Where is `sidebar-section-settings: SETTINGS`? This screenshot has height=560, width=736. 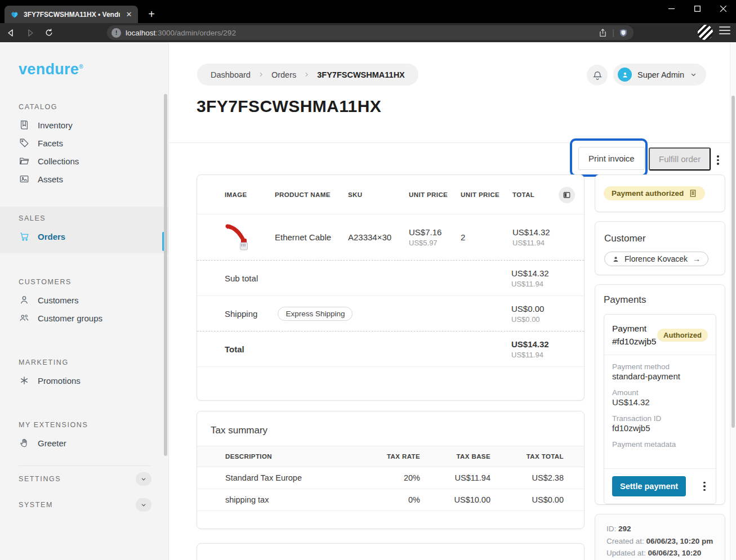
sidebar-section-settings: SETTINGS is located at coordinates (84, 479).